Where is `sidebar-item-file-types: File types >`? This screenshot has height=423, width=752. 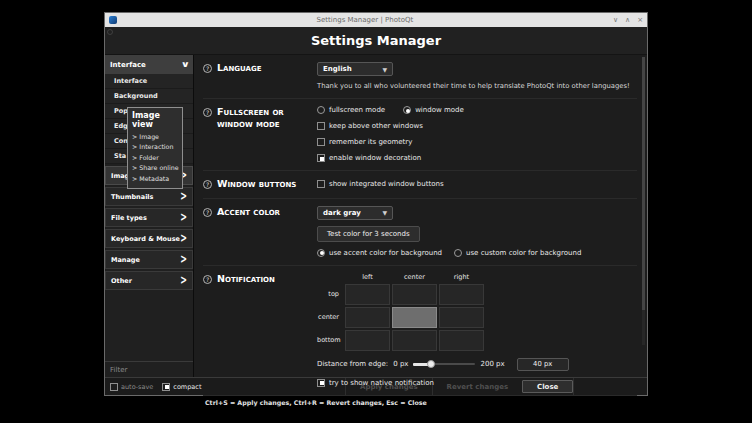
sidebar-item-file-types: File types > is located at coordinates (149, 218).